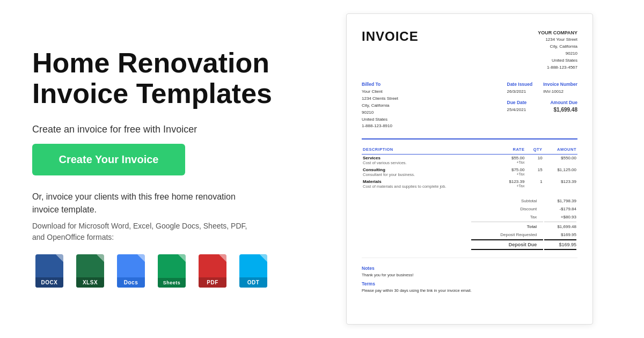 The height and width of the screenshot is (338, 644). Describe the element at coordinates (520, 92) in the screenshot. I see `date-issued-value: 26/3/2021` at that location.